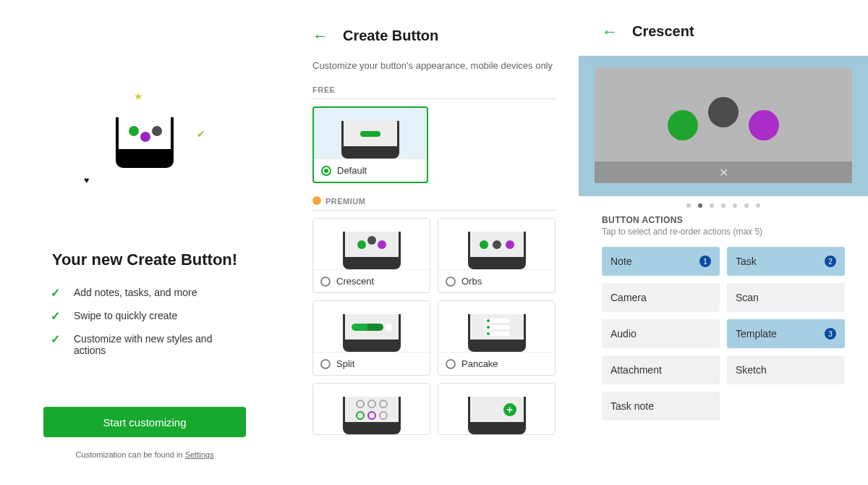 The width and height of the screenshot is (868, 485). Describe the element at coordinates (480, 363) in the screenshot. I see `style-label: Pancake` at that location.